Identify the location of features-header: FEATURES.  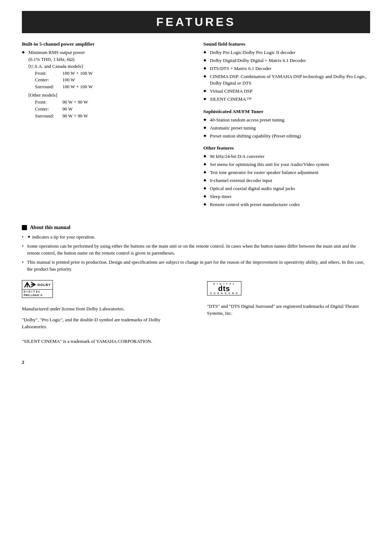
(196, 22).